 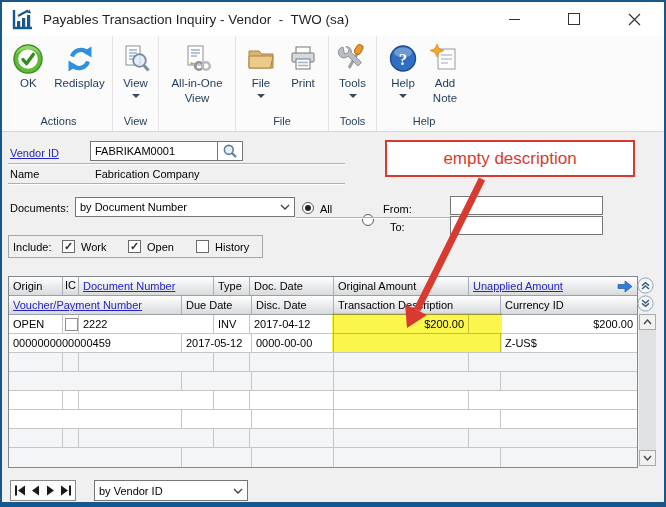 I want to click on chevron-up-icon, so click(x=648, y=322).